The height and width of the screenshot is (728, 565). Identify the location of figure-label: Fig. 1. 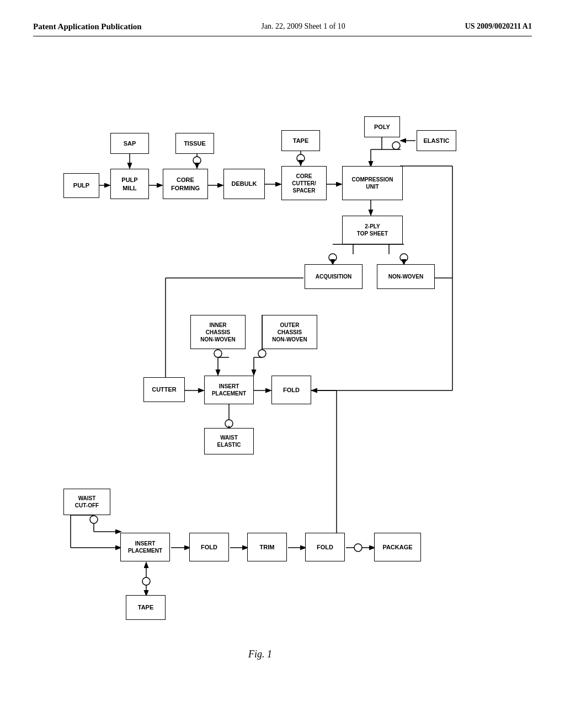
(260, 654).